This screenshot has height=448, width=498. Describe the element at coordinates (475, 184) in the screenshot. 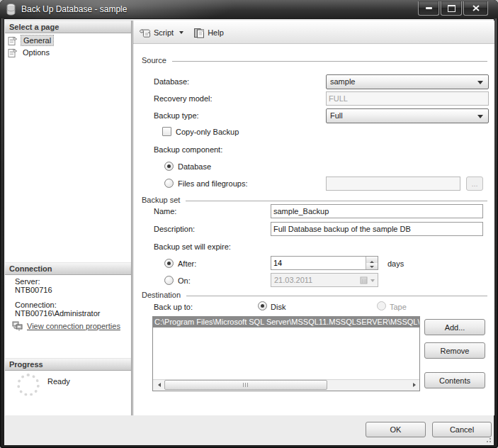

I see `browse-button: ...` at that location.